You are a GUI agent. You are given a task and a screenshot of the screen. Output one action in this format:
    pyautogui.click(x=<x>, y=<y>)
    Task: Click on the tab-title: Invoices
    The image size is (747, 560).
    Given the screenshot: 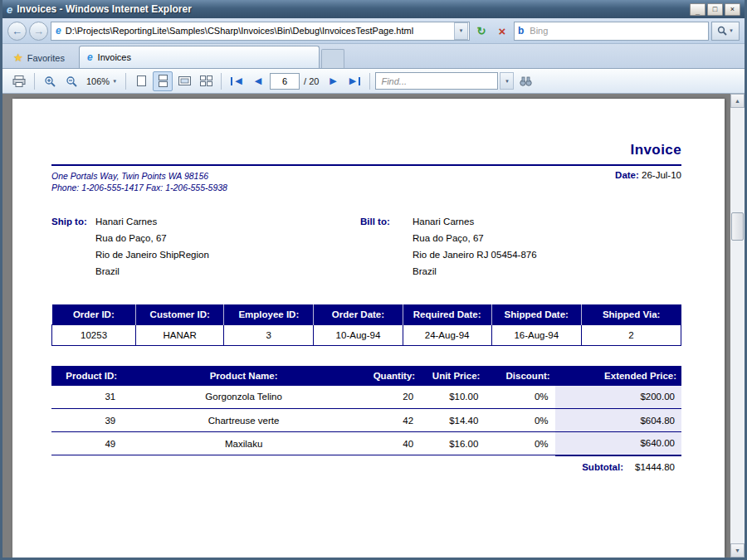 What is the action you would take?
    pyautogui.click(x=115, y=57)
    